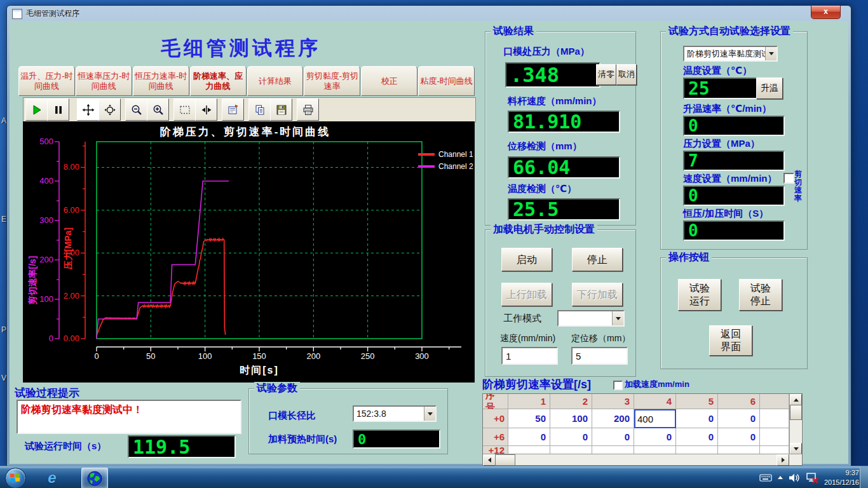  What do you see at coordinates (600, 356) in the screenshot?
I see `travel-input: 5` at bounding box center [600, 356].